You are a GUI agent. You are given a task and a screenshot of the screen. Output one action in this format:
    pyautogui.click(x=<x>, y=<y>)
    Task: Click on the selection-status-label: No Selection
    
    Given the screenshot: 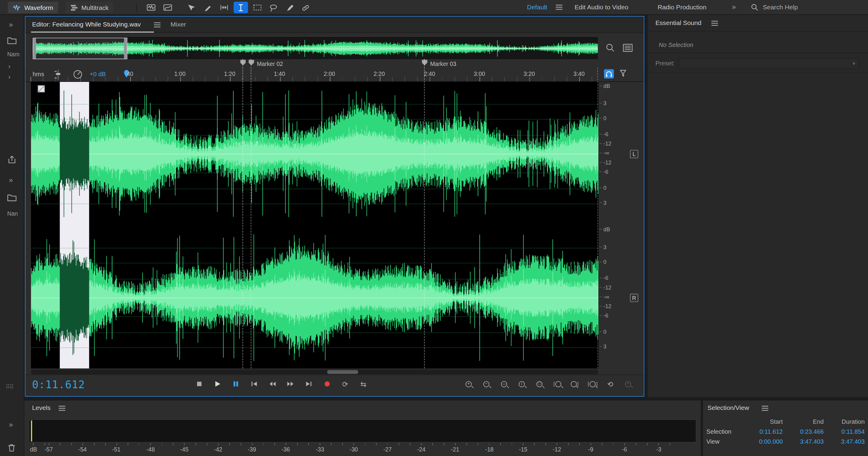 What is the action you would take?
    pyautogui.click(x=676, y=45)
    